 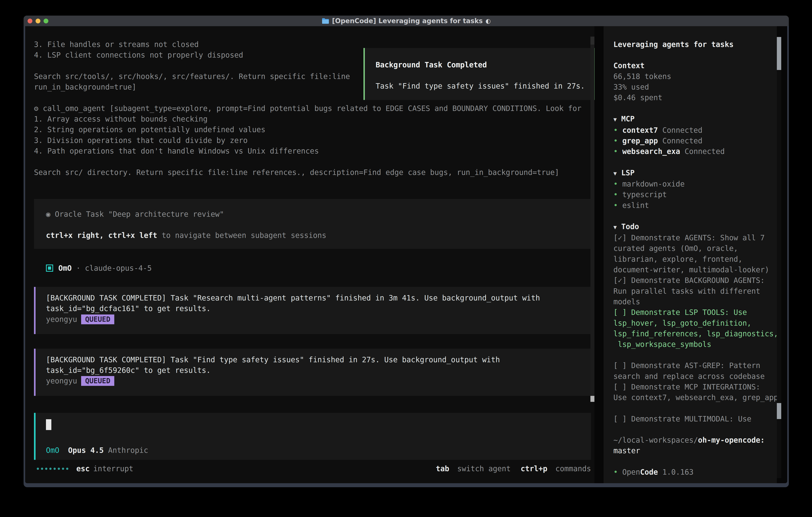 I want to click on agent-name: OmO, so click(x=65, y=268).